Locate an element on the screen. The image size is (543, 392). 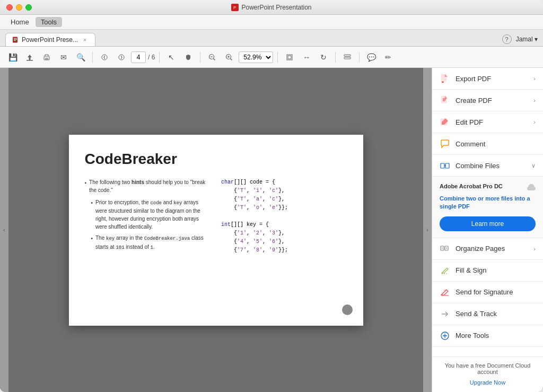
zoom-in-button is located at coordinates (229, 57).